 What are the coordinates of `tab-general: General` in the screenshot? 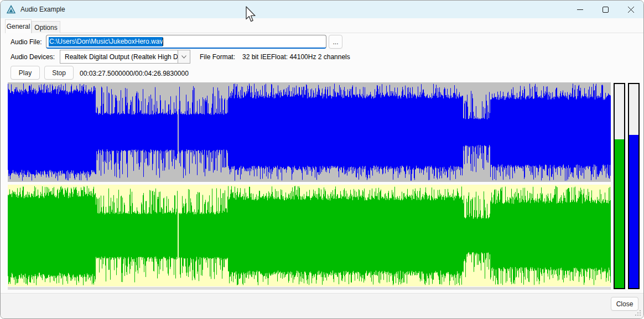 It's located at (18, 27).